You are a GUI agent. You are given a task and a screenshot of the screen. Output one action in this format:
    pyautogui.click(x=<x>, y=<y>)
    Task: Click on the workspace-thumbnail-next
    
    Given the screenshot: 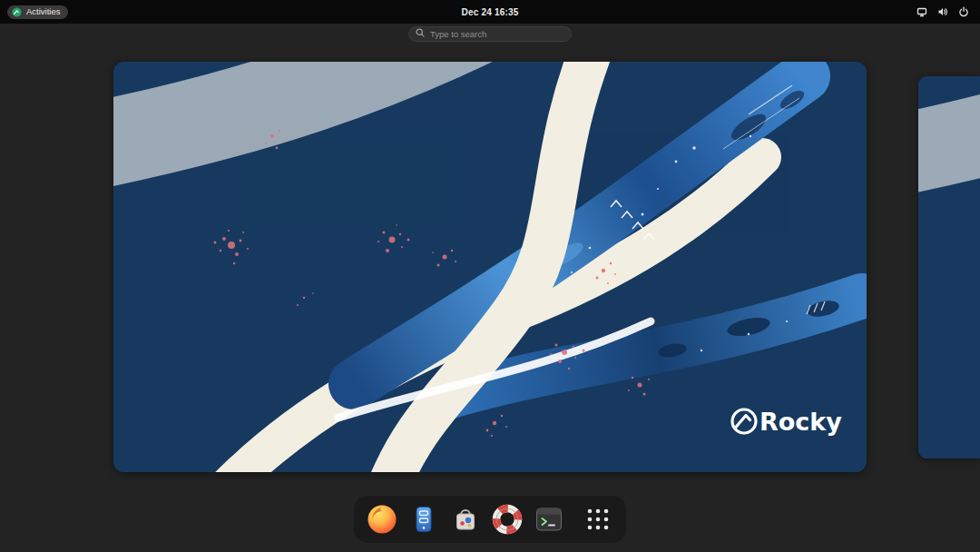 What is the action you would take?
    pyautogui.click(x=949, y=267)
    